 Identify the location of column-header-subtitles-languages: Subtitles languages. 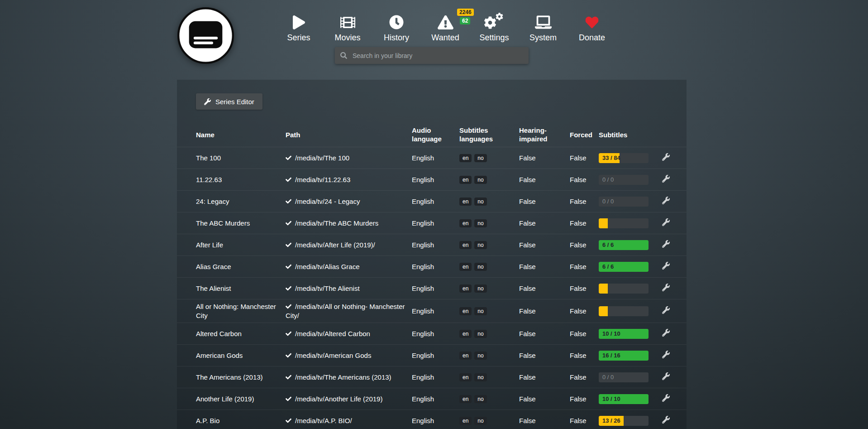
(489, 135).